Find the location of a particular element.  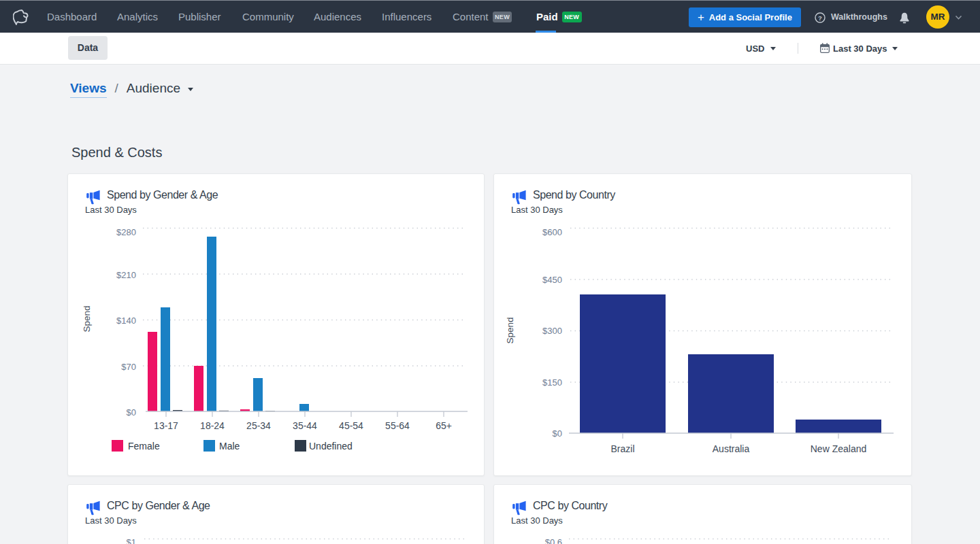

svg-text: 25-34 is located at coordinates (259, 426).